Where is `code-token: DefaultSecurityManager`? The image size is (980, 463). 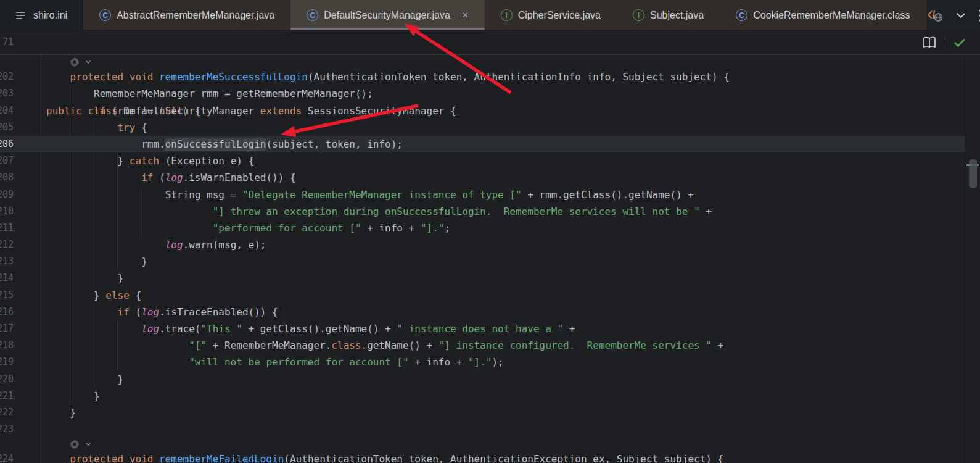 code-token: DefaultSecurityManager is located at coordinates (189, 111).